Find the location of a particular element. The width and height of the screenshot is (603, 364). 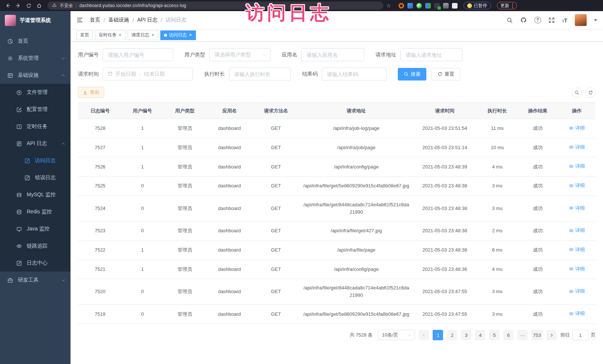

browser-menu-icon is located at coordinates (513, 6).